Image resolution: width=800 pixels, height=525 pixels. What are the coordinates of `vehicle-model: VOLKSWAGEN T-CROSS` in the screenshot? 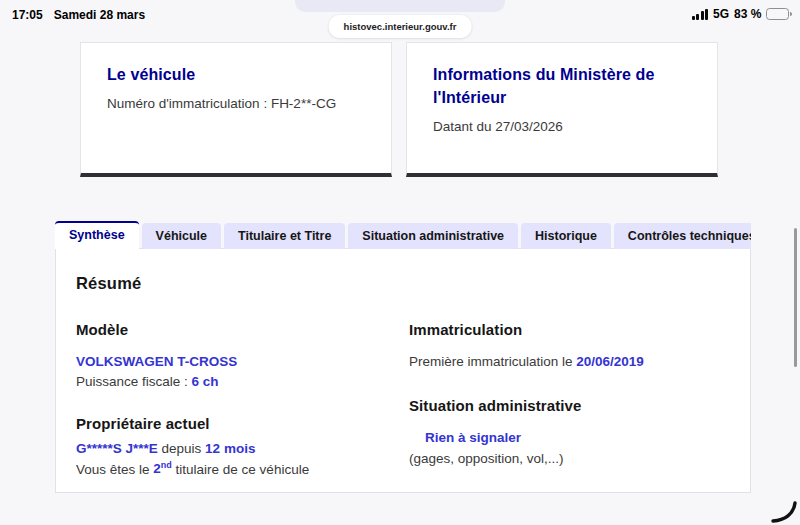 It's located at (242, 362).